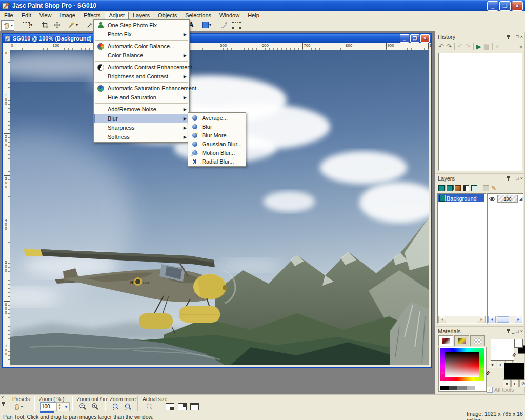 The image size is (525, 420). Describe the element at coordinates (514, 371) in the screenshot. I see `background-material-swatch` at that location.